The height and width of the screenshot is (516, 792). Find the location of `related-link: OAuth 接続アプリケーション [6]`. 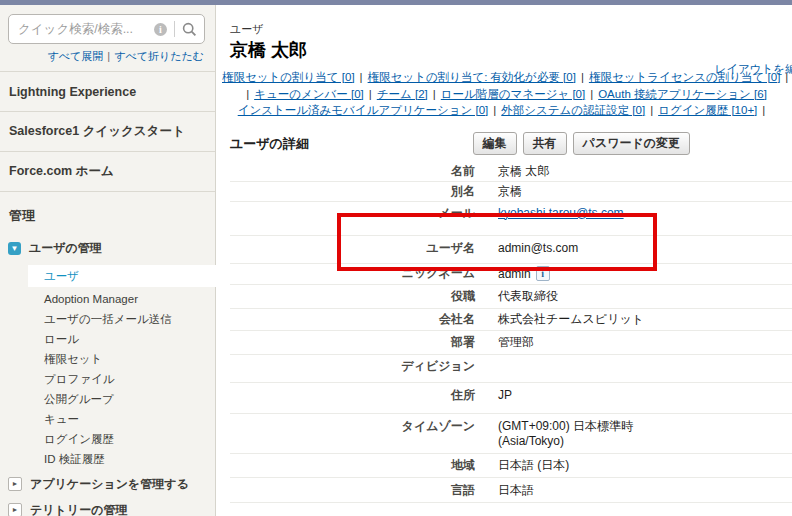

related-link: OAuth 接続アプリケーション [6] is located at coordinates (682, 94).